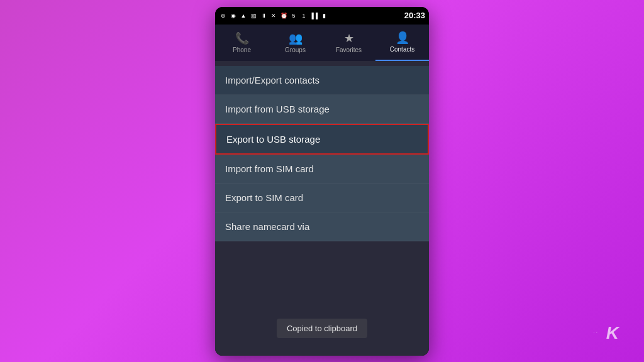 The image size is (644, 362). What do you see at coordinates (348, 50) in the screenshot?
I see `favorites-tab-label: Favorites` at bounding box center [348, 50].